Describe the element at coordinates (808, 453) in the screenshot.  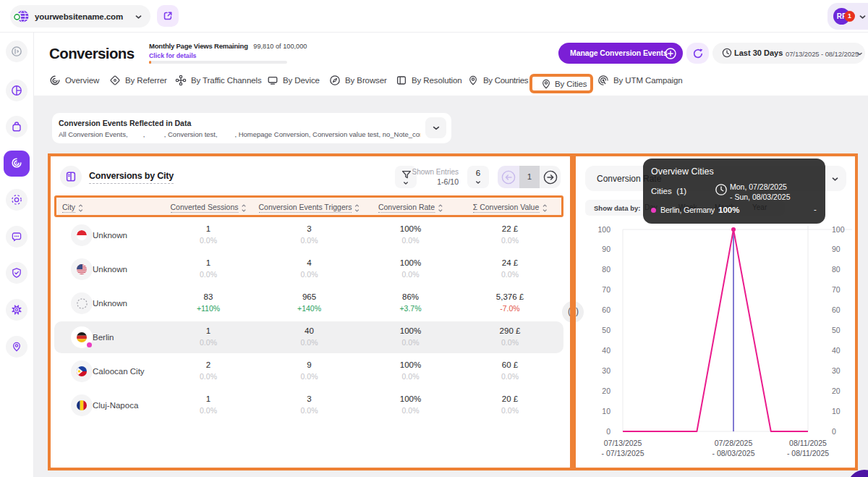
I see `svg-text: - 08/11/2025` at that location.